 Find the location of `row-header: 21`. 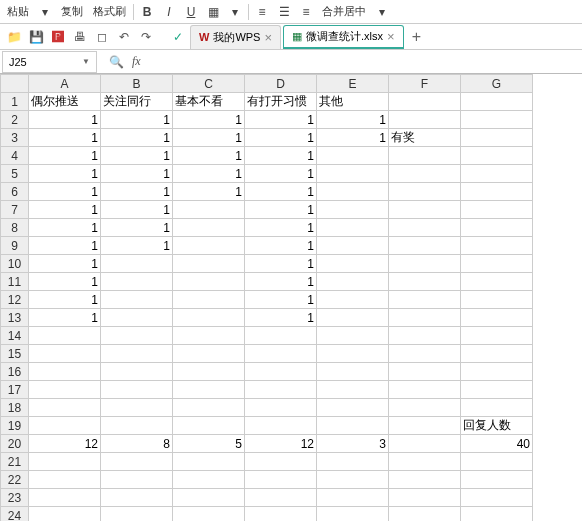

row-header: 21 is located at coordinates (15, 462).